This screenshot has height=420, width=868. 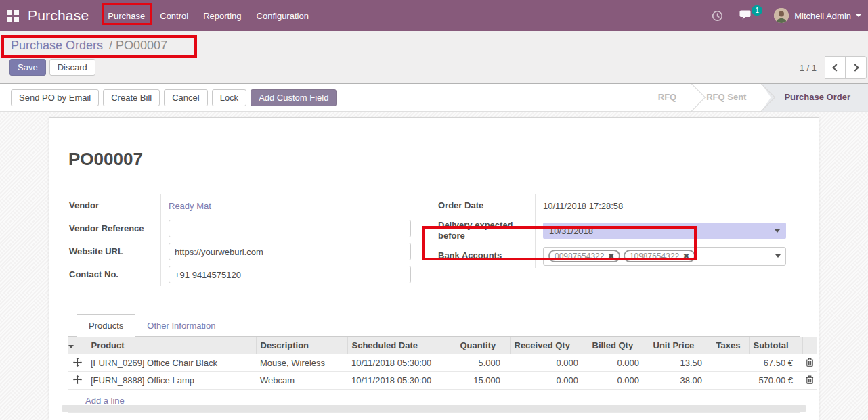 What do you see at coordinates (836, 68) in the screenshot?
I see `chevron-left-icon` at bounding box center [836, 68].